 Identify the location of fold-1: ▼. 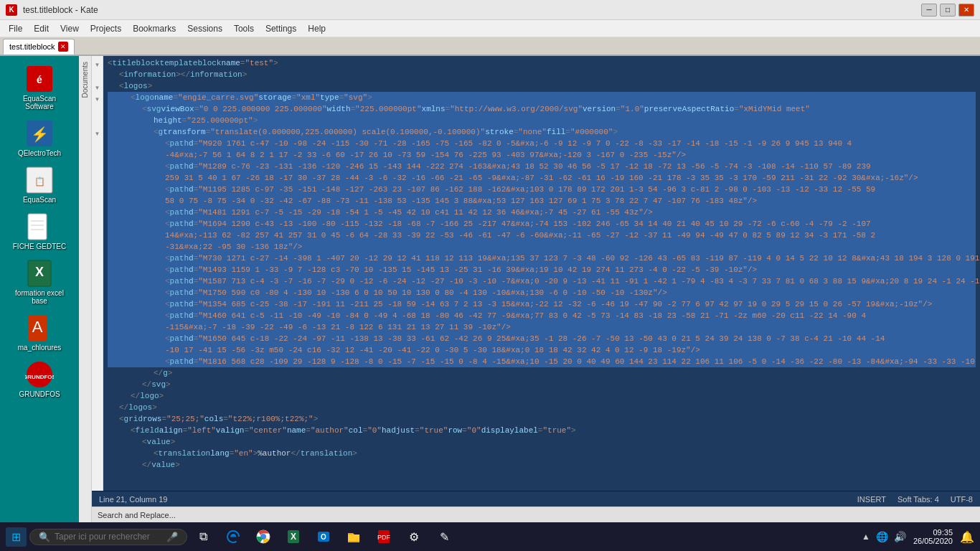
(98, 65).